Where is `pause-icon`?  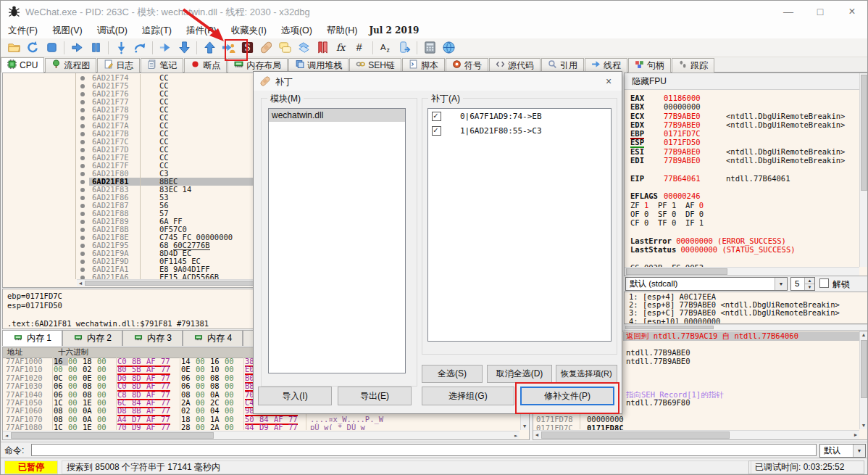 pause-icon is located at coordinates (96, 48).